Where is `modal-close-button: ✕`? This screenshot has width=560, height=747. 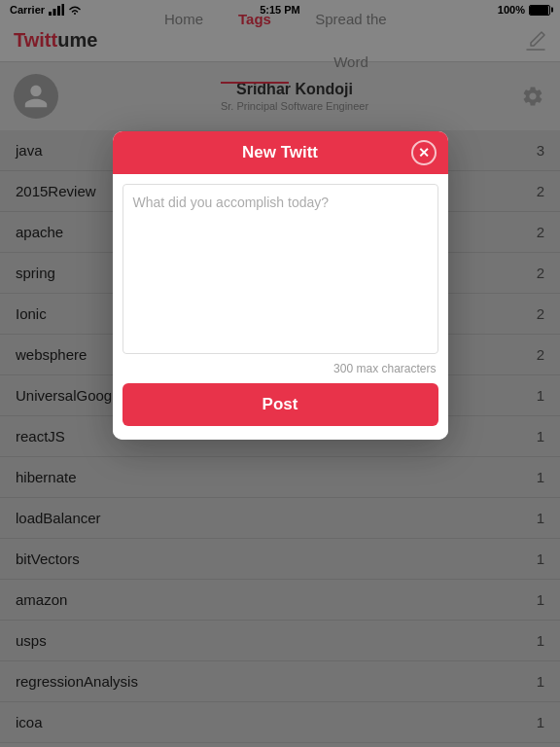
modal-close-button: ✕ is located at coordinates (424, 153).